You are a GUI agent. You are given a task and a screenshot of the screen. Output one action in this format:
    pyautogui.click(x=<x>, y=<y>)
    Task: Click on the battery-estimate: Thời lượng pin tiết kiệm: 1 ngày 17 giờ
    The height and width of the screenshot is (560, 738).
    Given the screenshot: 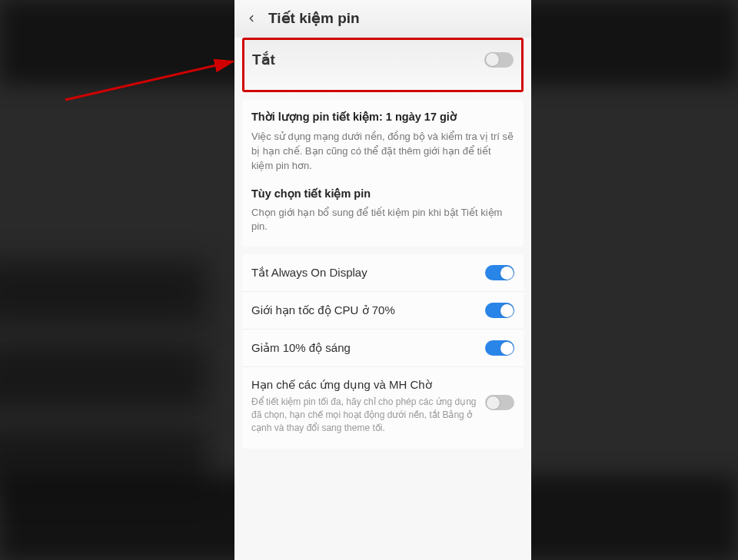 What is the action you would take?
    pyautogui.click(x=383, y=117)
    